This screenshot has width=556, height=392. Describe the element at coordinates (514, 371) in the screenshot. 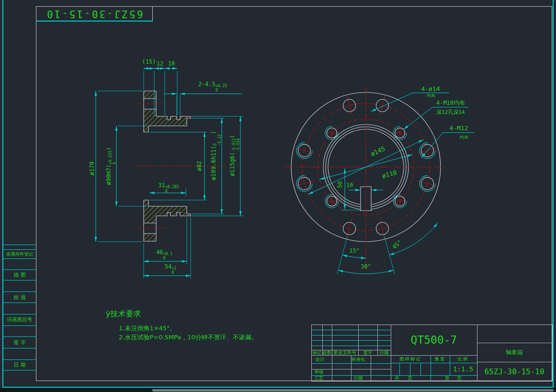

I see `part-number: 65ZJ-30-15-10` at that location.